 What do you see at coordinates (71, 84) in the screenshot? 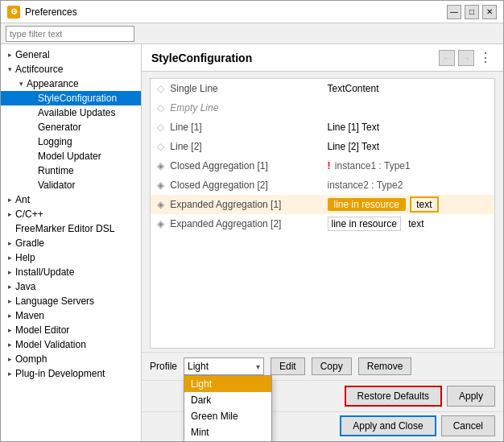
I see `sidebar-item-appearance: Appearance` at bounding box center [71, 84].